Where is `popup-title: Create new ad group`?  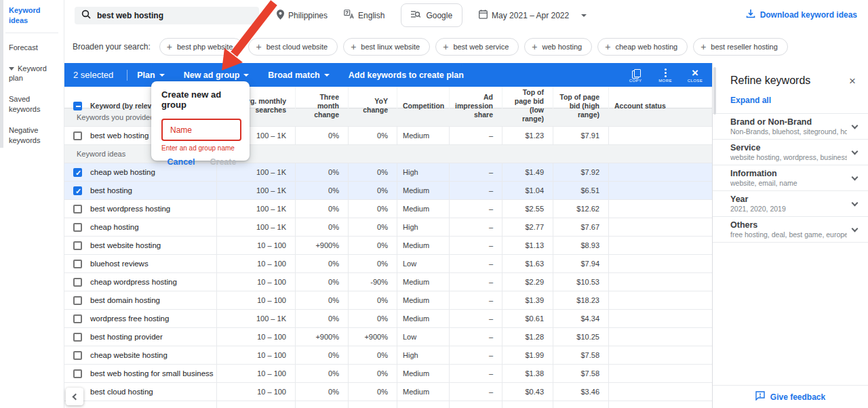 popup-title: Create new ad group is located at coordinates (202, 100).